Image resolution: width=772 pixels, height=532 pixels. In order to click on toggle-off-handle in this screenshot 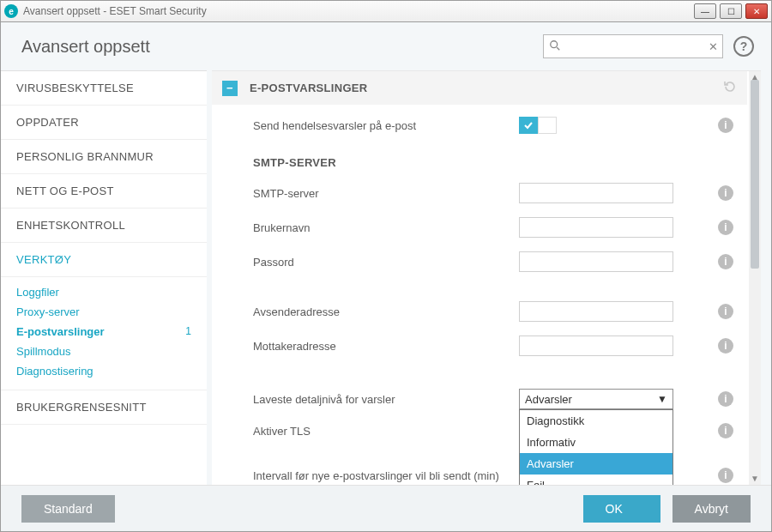, I will do `click(547, 125)`.